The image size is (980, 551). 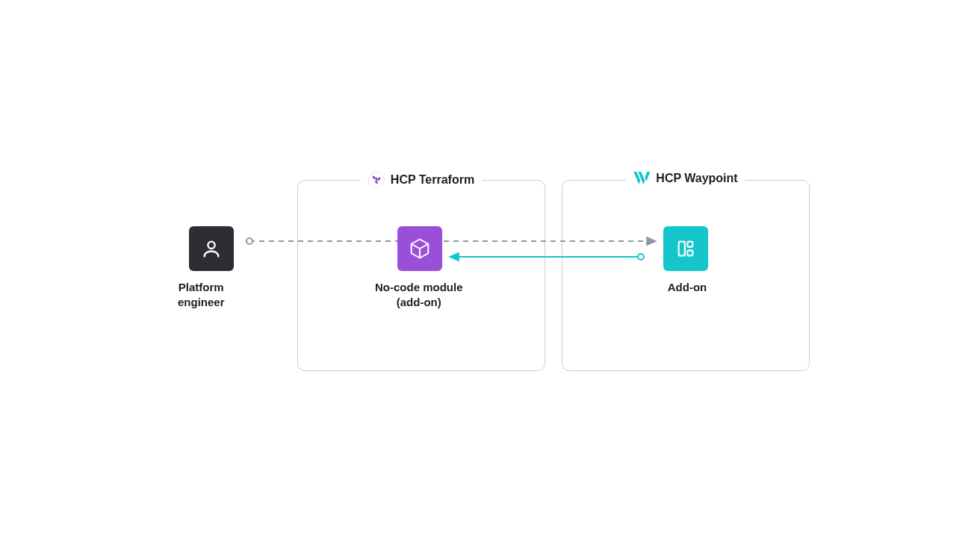 What do you see at coordinates (419, 287) in the screenshot?
I see `nocode-label-1: No-code module` at bounding box center [419, 287].